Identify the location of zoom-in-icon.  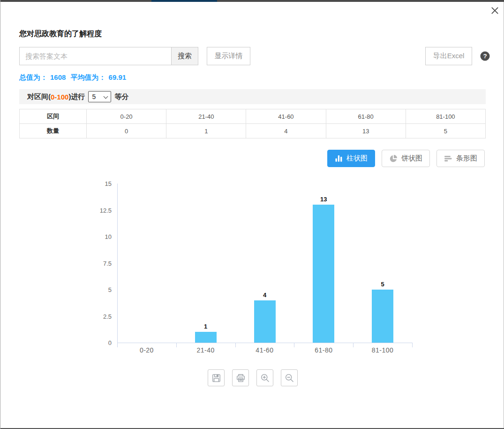
(265, 378).